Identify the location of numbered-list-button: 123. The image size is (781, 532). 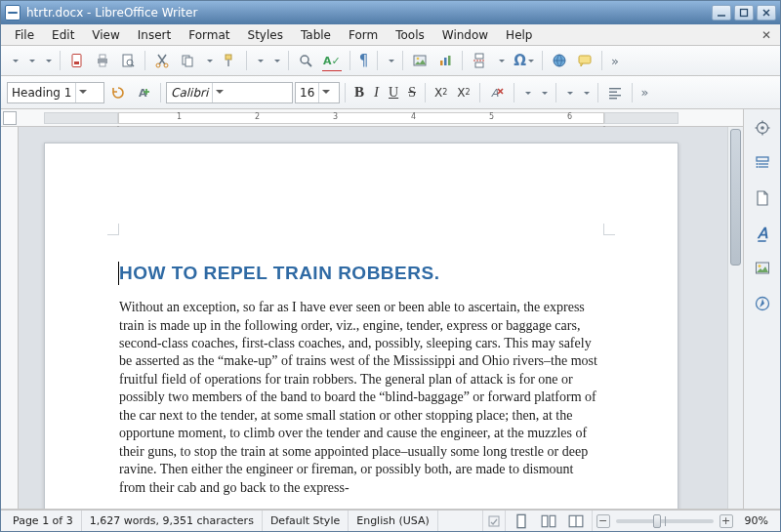
(586, 93).